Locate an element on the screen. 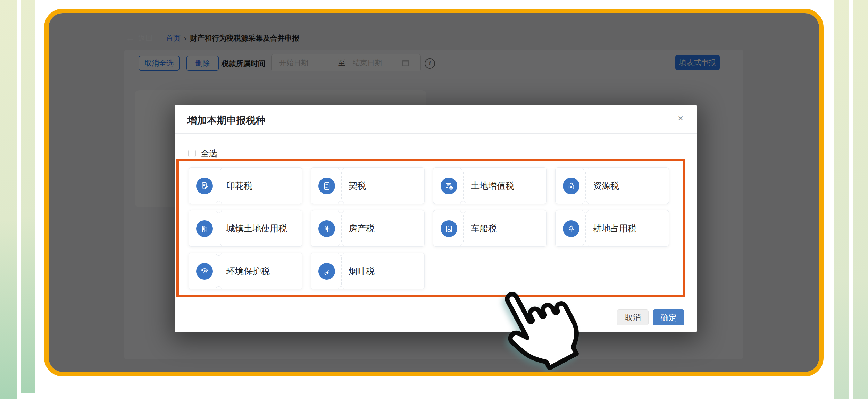 Image resolution: width=868 pixels, height=399 pixels. tax-type-card: 烟叶税 is located at coordinates (368, 271).